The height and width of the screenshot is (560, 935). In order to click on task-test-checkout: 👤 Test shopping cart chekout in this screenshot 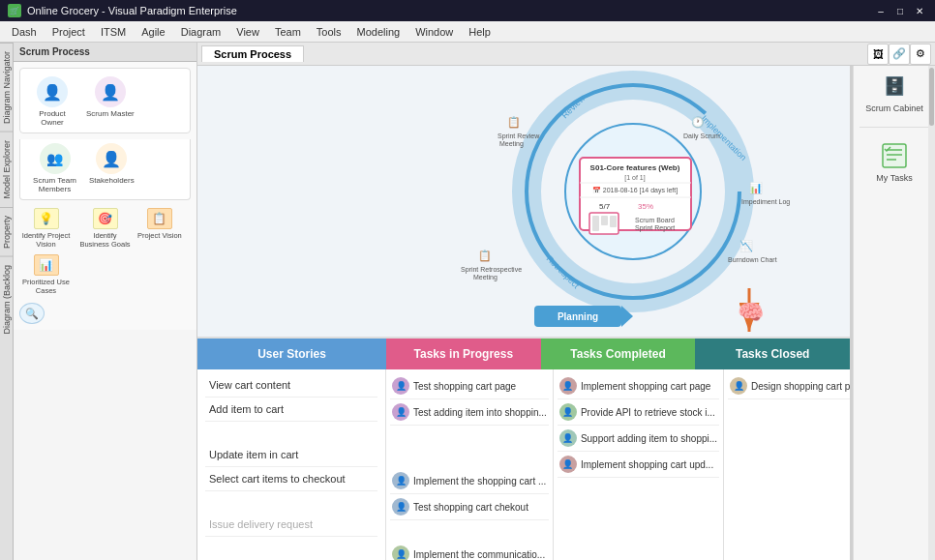, I will do `click(469, 507)`.